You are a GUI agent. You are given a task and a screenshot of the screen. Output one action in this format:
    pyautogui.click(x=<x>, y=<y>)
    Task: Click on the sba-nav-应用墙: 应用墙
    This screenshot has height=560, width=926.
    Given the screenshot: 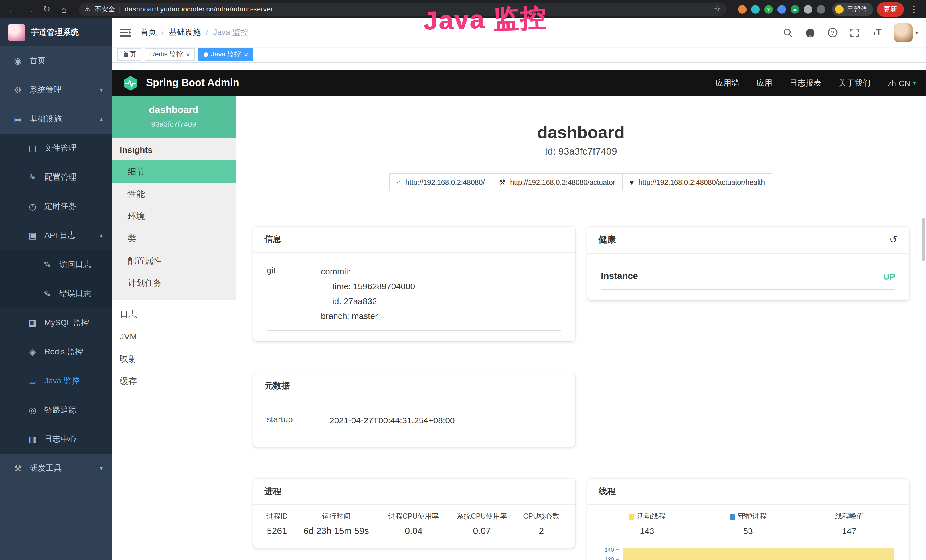 What is the action you would take?
    pyautogui.click(x=728, y=83)
    